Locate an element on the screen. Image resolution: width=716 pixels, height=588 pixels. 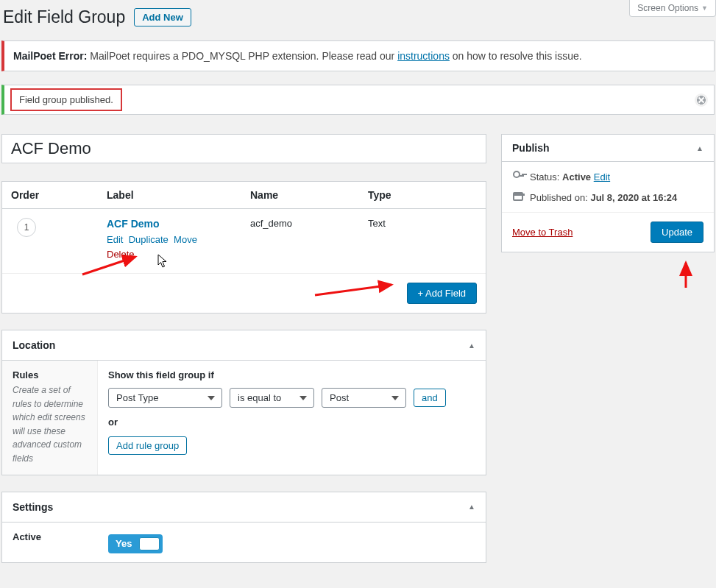
key-icon is located at coordinates (518, 177).